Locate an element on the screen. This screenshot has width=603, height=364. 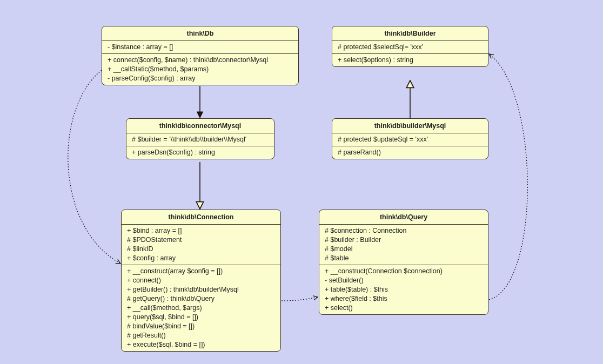
arrow-db-to-connection is located at coordinates (94, 167).